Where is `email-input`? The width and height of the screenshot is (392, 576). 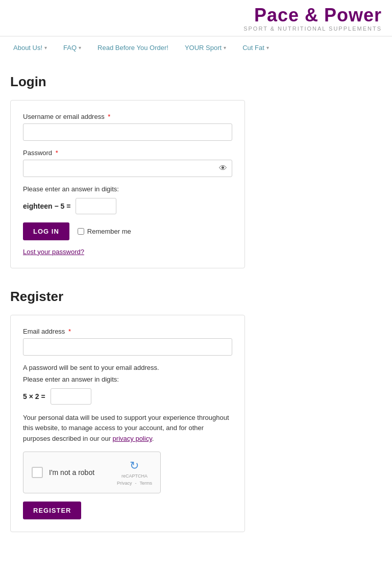 email-input is located at coordinates (128, 347).